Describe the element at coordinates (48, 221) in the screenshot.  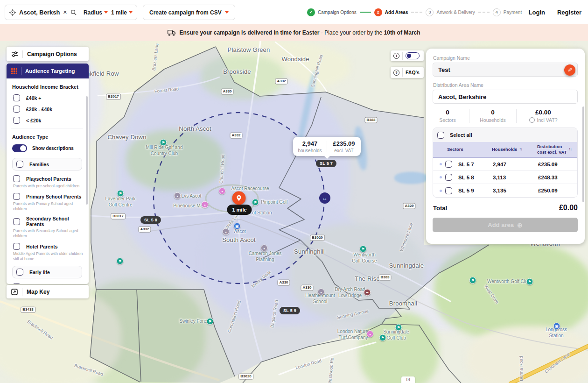
I see `audience-item-row: Secondary School Parents` at that location.